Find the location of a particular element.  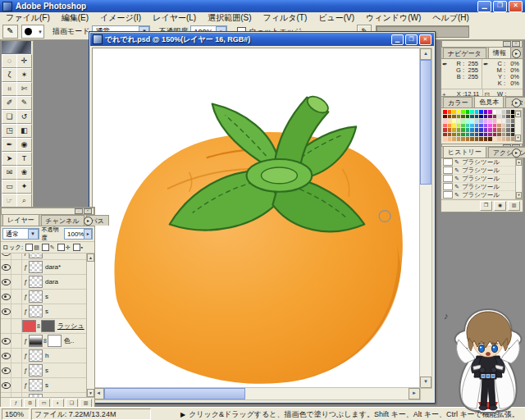

slider-arrow-icon: ▸ is located at coordinates (88, 235).